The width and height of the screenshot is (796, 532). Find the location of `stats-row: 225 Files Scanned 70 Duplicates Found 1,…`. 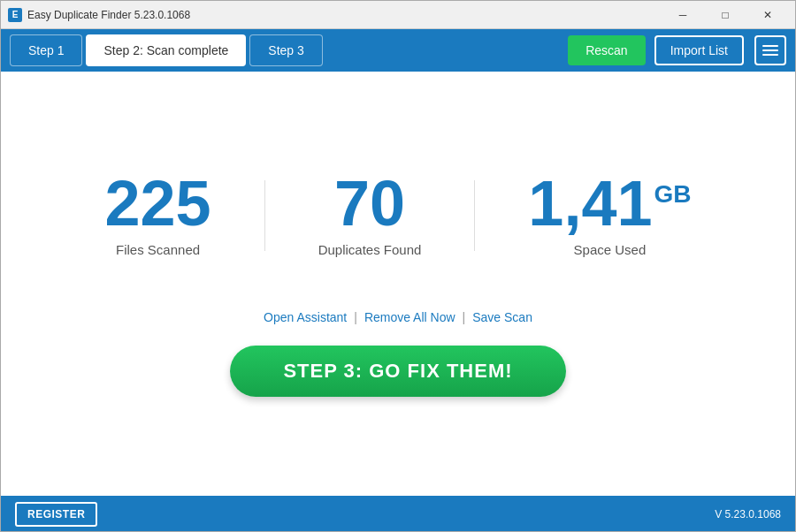

stats-row: 225 Files Scanned 70 Duplicates Found 1,… is located at coordinates (398, 214).